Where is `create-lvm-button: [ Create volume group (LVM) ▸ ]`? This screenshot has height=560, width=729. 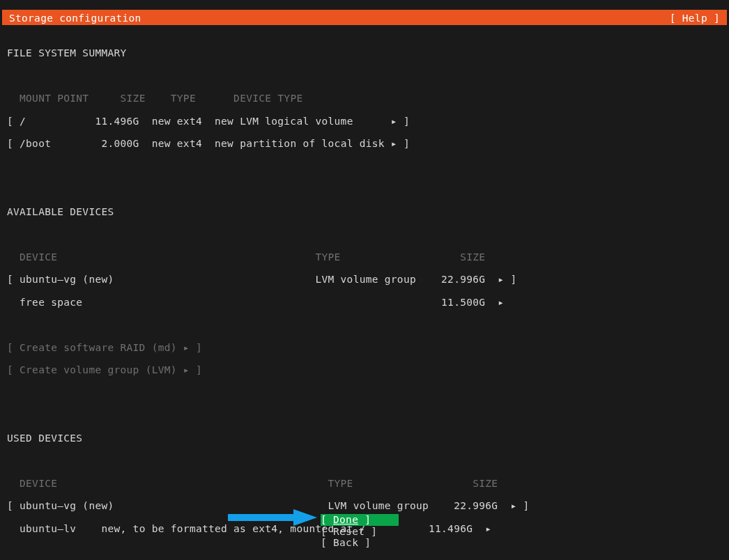 create-lvm-button: [ Create volume group (LVM) ▸ ] is located at coordinates (364, 371).